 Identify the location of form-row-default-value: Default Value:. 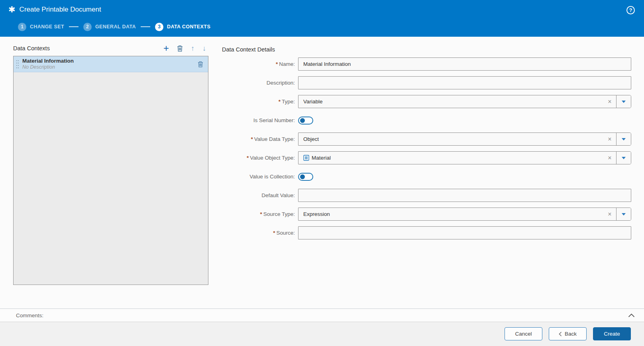
(426, 196).